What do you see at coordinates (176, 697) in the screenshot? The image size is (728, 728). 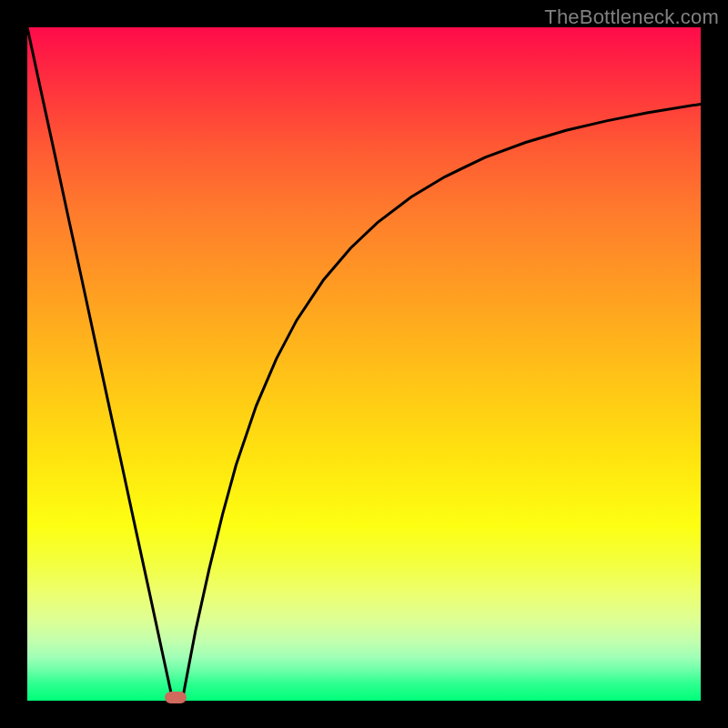 I see `optimal-marker` at bounding box center [176, 697].